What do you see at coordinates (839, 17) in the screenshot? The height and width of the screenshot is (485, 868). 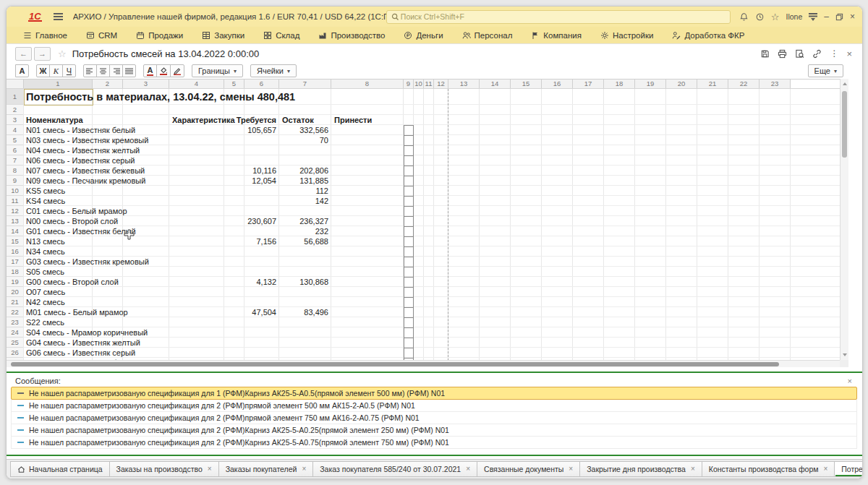 I see `restore-button` at bounding box center [839, 17].